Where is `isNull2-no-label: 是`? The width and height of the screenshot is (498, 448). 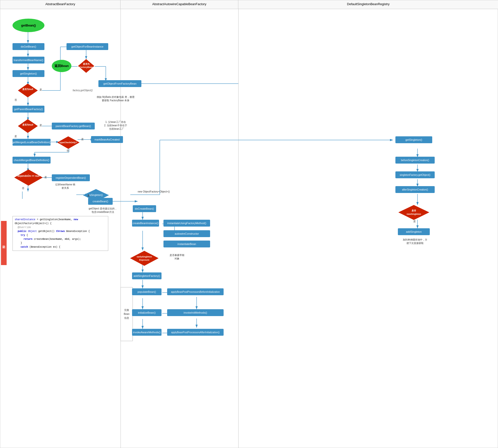 isNull2-no-label: 是 is located at coordinates (16, 136).